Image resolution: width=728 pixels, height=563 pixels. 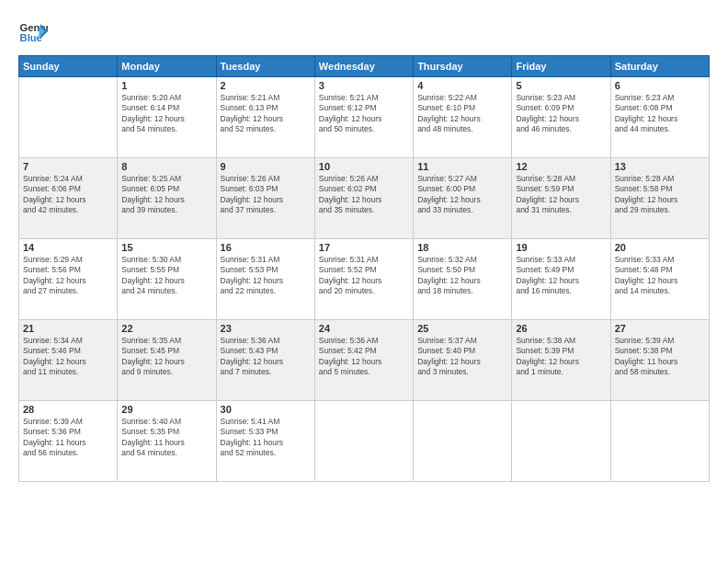 What do you see at coordinates (561, 114) in the screenshot?
I see `day-info: Sunrise: 5:23 AMSunset: 6:09 PMDaylight:…` at bounding box center [561, 114].